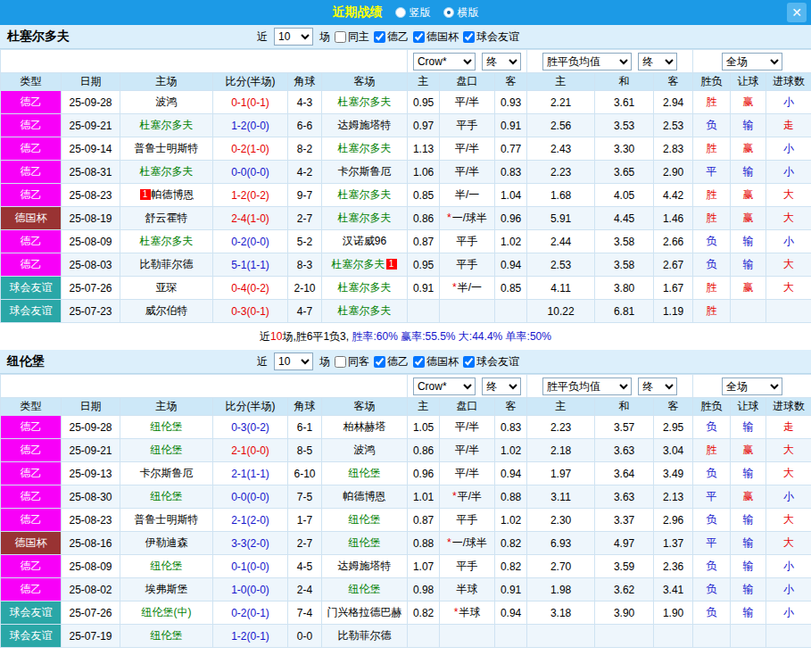  I want to click on avg-home-cell: 1.98, so click(561, 590).